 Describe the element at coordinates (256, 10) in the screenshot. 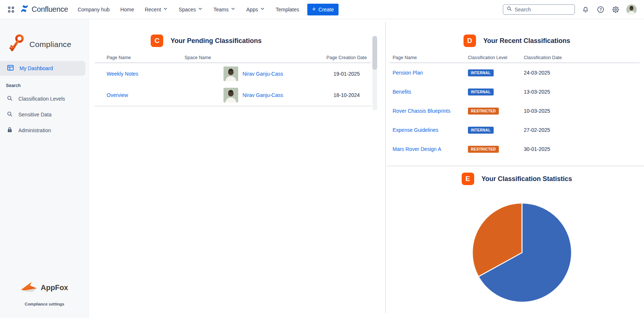

I see `nav-apps: Apps` at that location.